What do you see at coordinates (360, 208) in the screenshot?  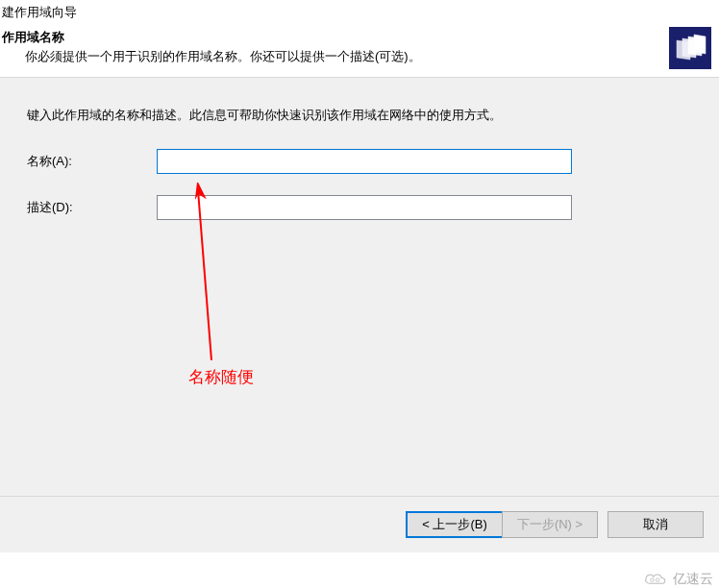 I see `description-row: 描述(D):` at bounding box center [360, 208].